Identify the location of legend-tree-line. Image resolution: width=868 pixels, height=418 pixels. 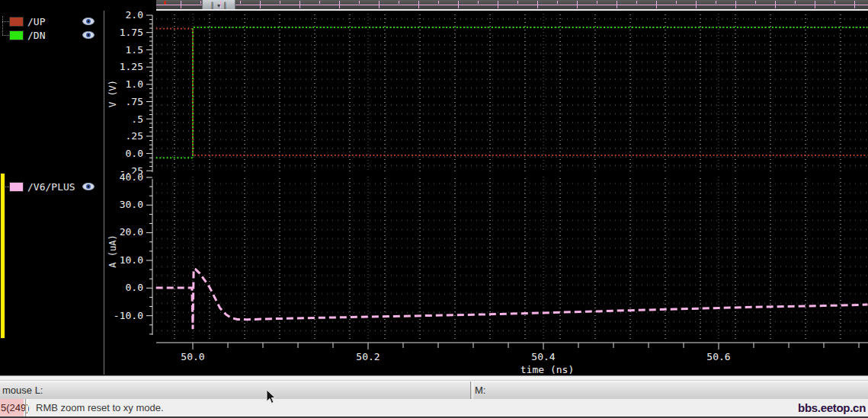
(3, 26).